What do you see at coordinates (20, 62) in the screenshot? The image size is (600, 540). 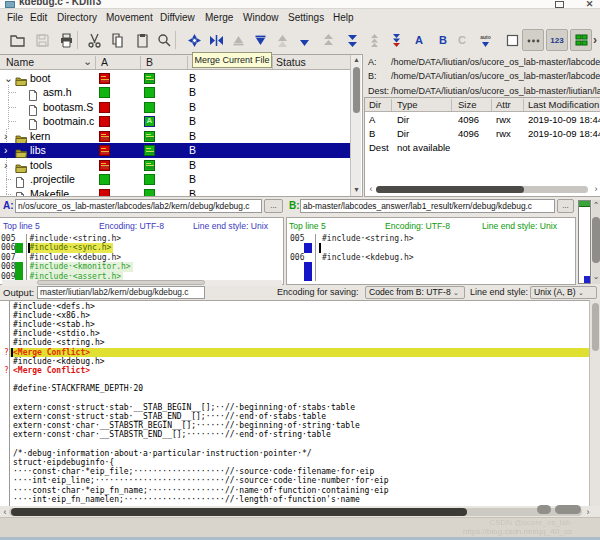 I see `col-header-name: Name` at bounding box center [20, 62].